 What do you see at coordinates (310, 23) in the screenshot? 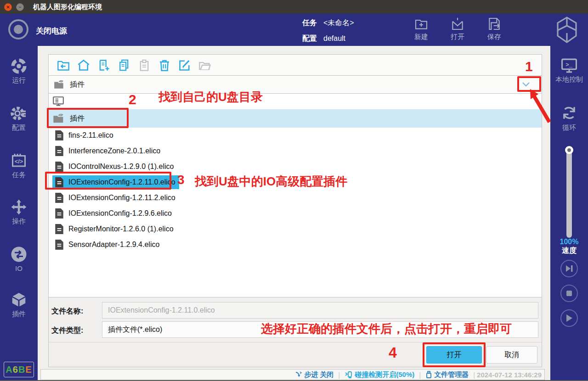
I see `task-label: 任务` at bounding box center [310, 23].